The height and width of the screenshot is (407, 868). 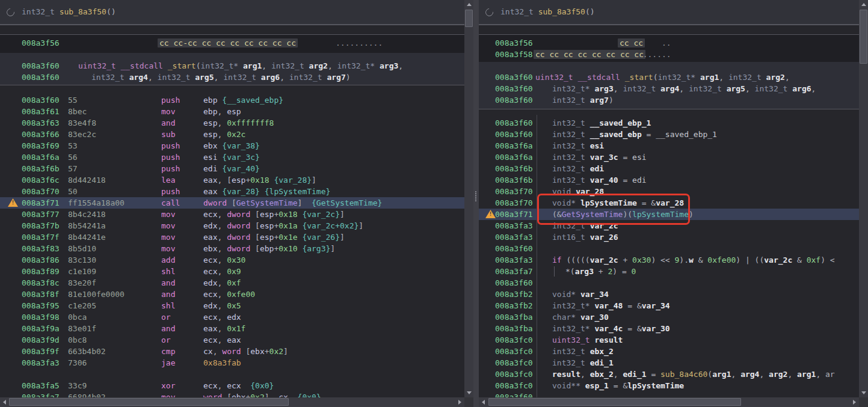 What do you see at coordinates (669, 317) in the screenshot?
I see `code-row: 008a3fbachar* var_30` at bounding box center [669, 317].